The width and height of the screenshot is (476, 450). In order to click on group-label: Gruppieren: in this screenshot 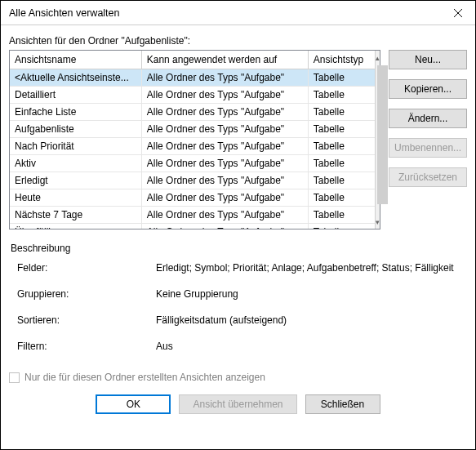, I will do `click(87, 294)`.